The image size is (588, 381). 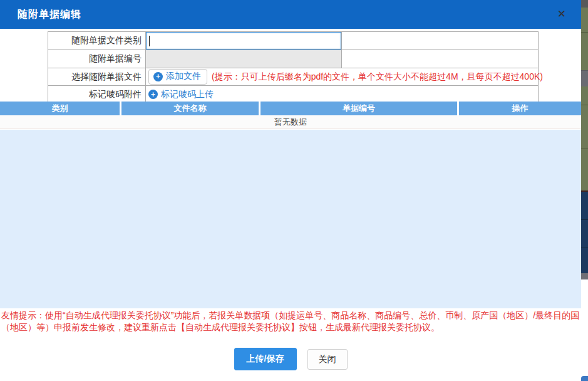 I want to click on add-file-button-label: 添加文件, so click(x=183, y=76).